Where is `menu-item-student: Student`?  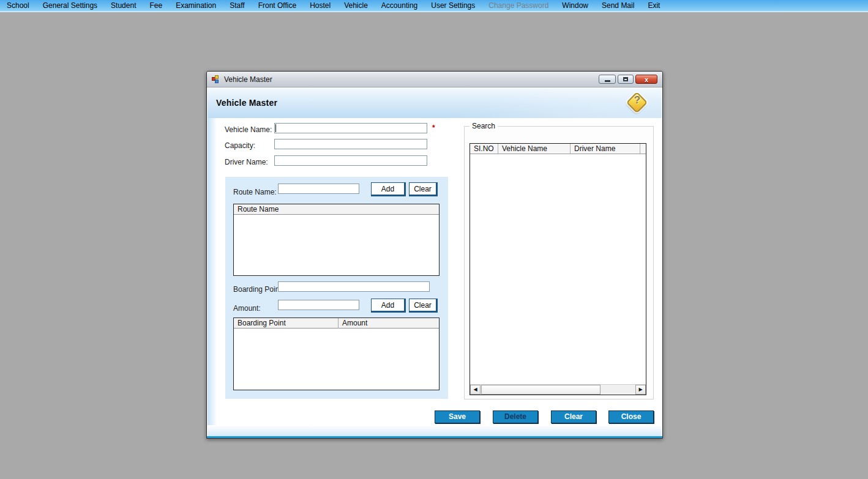
menu-item-student: Student is located at coordinates (124, 6).